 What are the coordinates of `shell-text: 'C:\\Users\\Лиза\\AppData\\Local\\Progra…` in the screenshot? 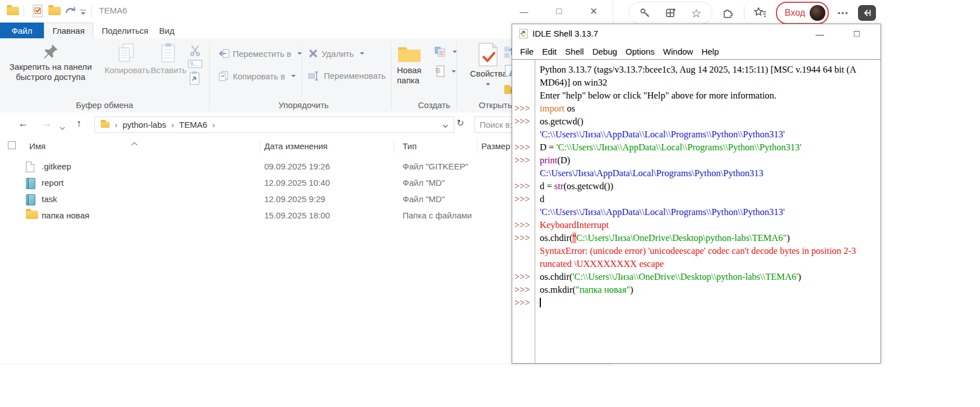 It's located at (707, 212).